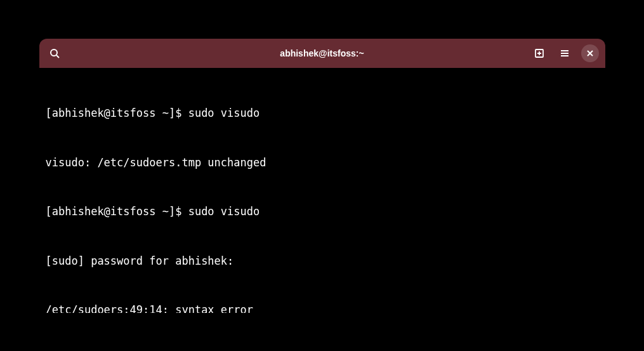 This screenshot has height=351, width=644. What do you see at coordinates (322, 307) in the screenshot?
I see `terminal-line: /etc/sudoers:49:14: syntax error` at bounding box center [322, 307].